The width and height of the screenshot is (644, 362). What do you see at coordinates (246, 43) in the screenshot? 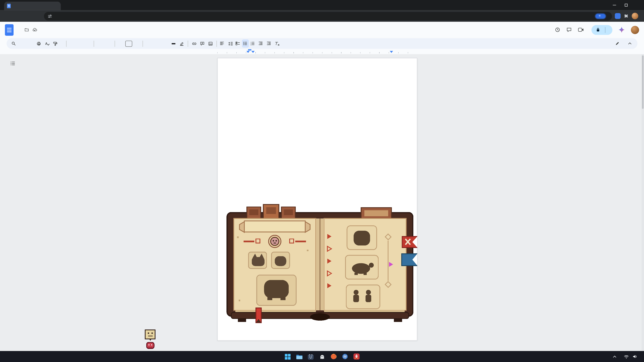
I see `bullet-list-button` at bounding box center [246, 43].